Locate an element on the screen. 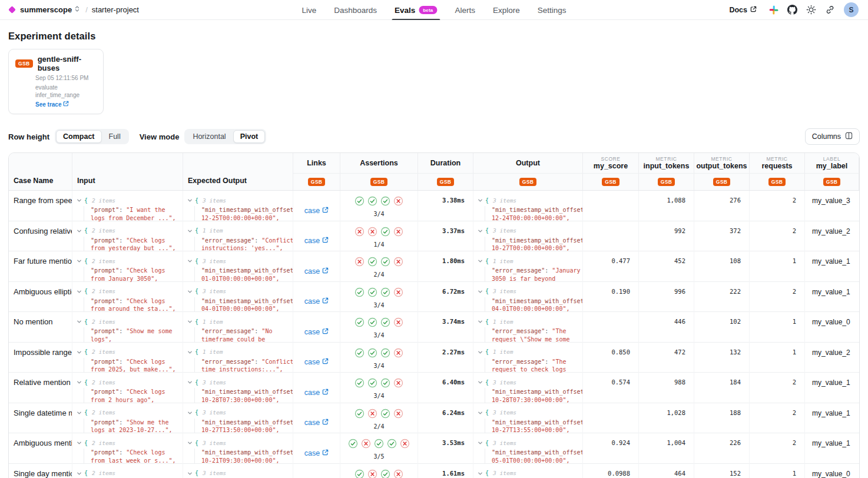 Image resolution: width=868 pixels, height=478 pixels. segment-full: Full is located at coordinates (115, 137).